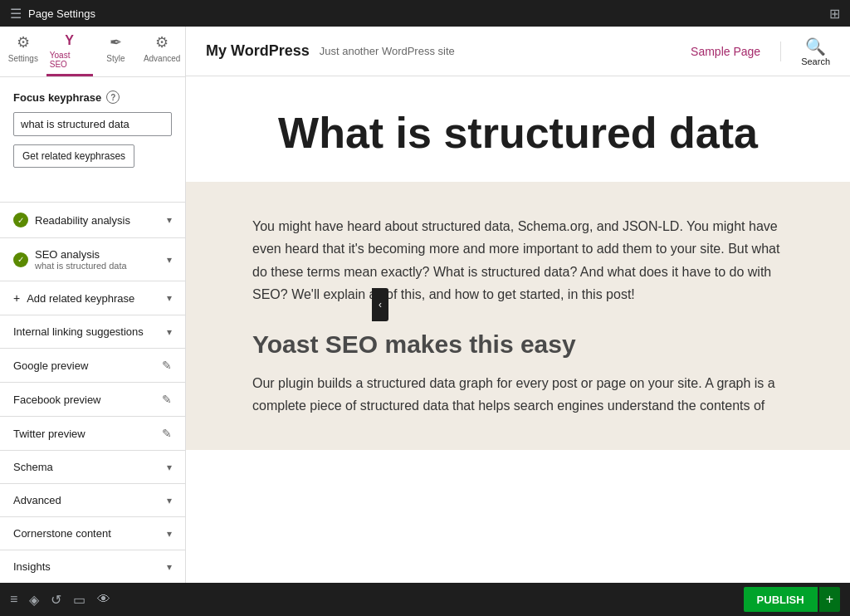  I want to click on internal-linking-chevron-icon: ▾, so click(169, 332).